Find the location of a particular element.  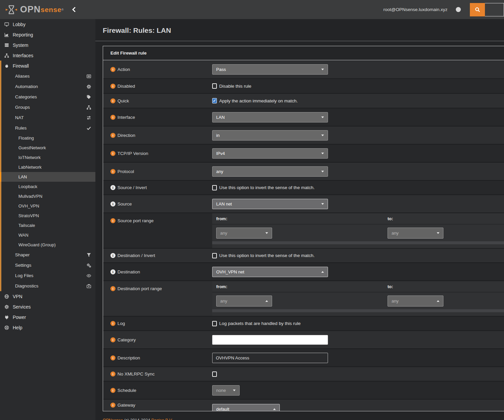

destination-port-from-select: any is located at coordinates (244, 301).